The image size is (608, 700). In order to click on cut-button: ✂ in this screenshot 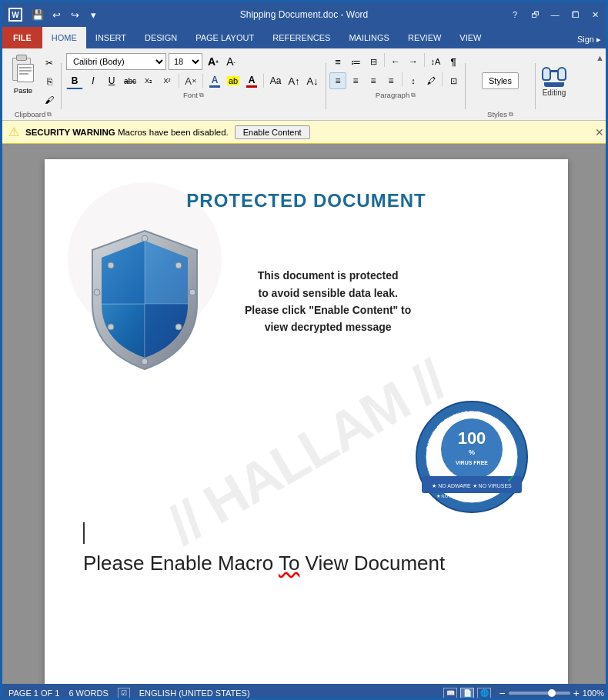, I will do `click(49, 63)`.